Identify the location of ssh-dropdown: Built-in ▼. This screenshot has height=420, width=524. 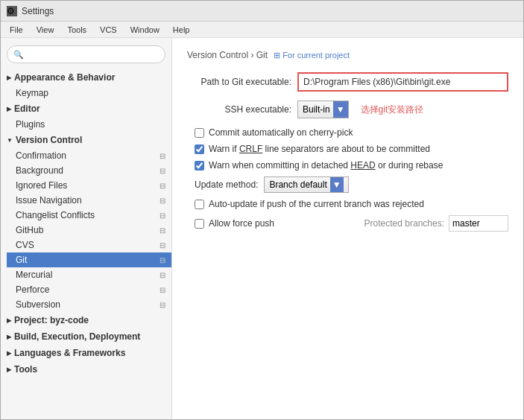
(323, 109).